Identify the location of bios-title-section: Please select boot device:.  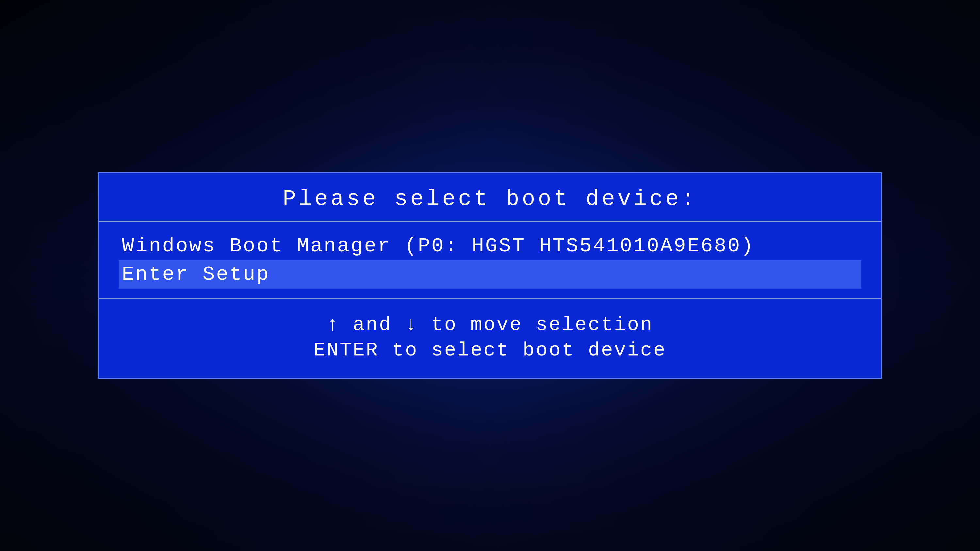
(490, 198).